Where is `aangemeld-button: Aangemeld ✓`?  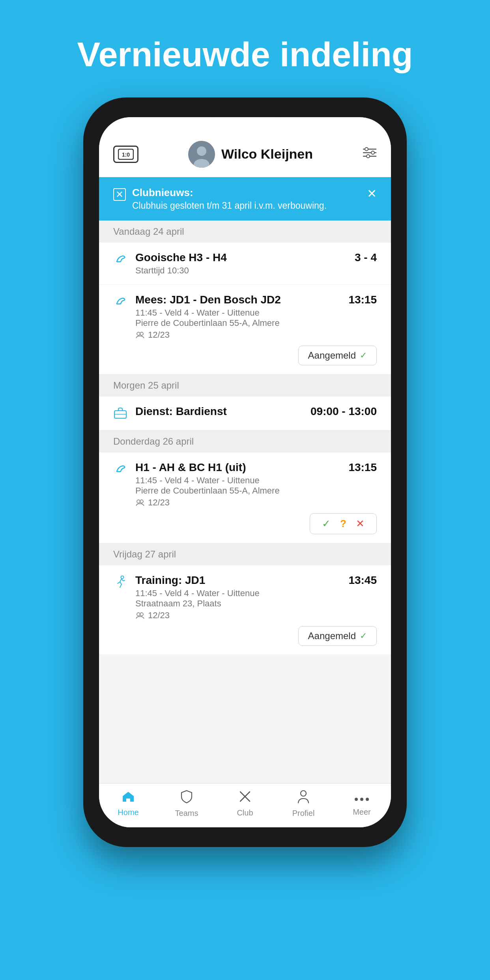 aangemeld-button: Aangemeld ✓ is located at coordinates (338, 355).